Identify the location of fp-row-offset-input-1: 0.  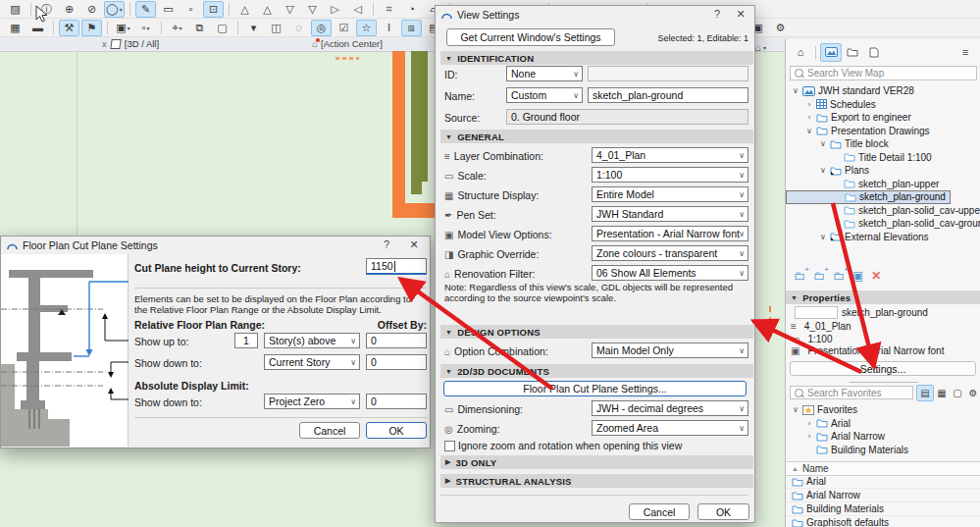
(396, 362).